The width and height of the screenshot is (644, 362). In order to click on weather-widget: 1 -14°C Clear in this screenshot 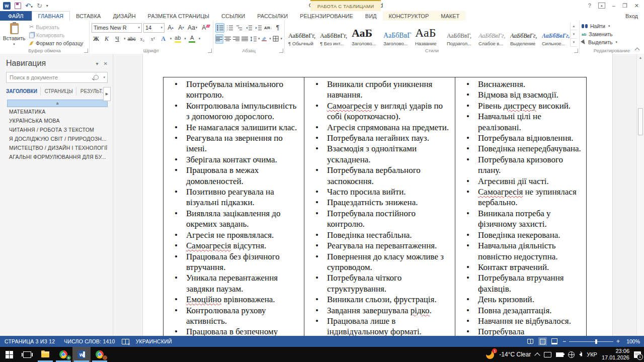, I will do `click(508, 354)`.